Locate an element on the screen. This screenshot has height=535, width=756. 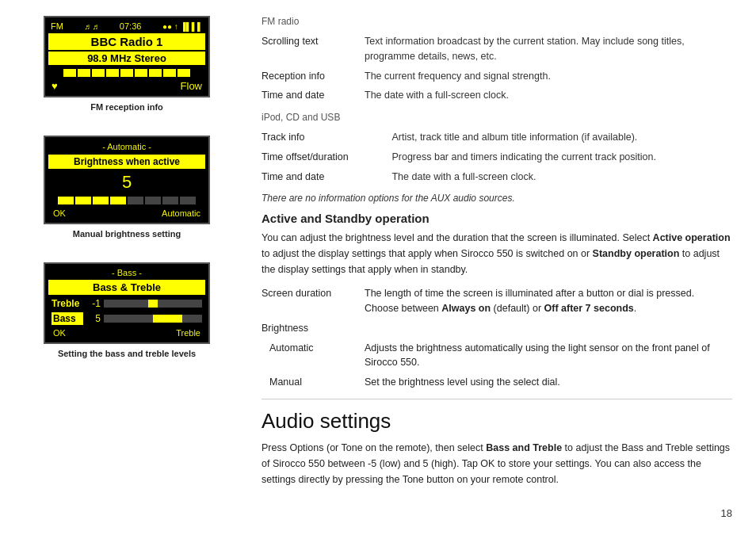
bass-val: 5 is located at coordinates (94, 319).